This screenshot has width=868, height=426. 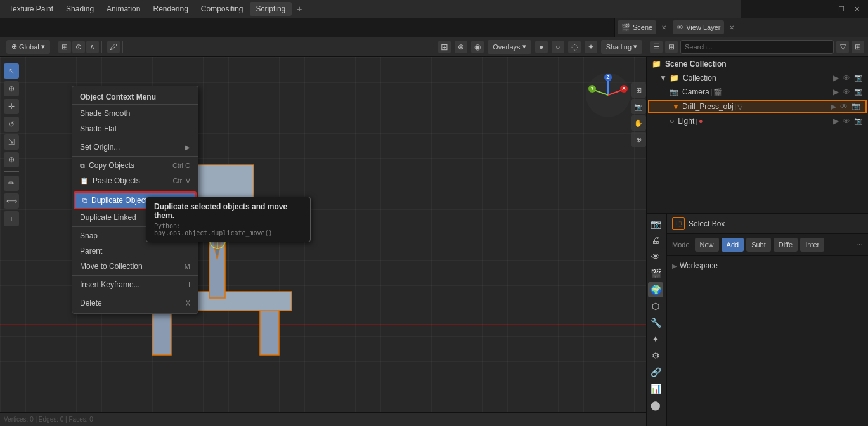 What do you see at coordinates (11, 160) in the screenshot?
I see `transform-tool: ⊕` at bounding box center [11, 160].